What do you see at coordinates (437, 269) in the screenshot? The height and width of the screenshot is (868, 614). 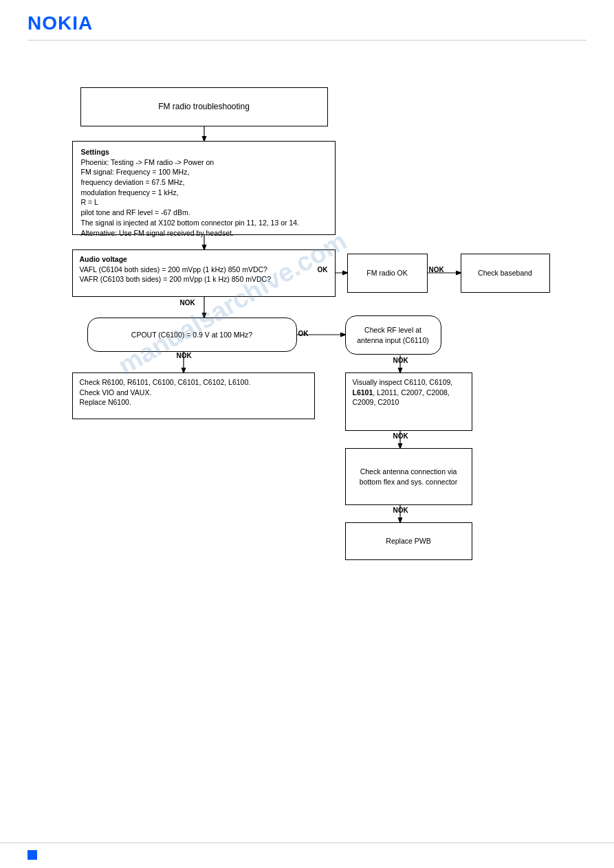 I see `label-nok1: NOK` at bounding box center [437, 269].